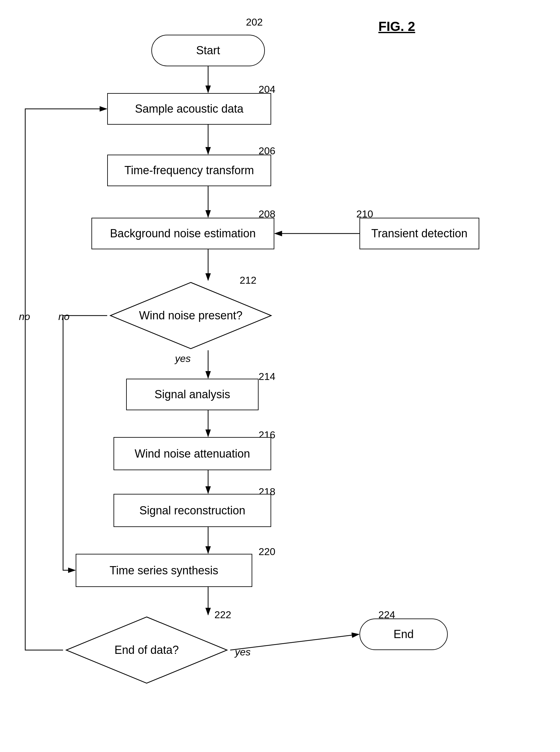  What do you see at coordinates (193, 394) in the screenshot?
I see `signal-analysis-node: Signal analysis` at bounding box center [193, 394].